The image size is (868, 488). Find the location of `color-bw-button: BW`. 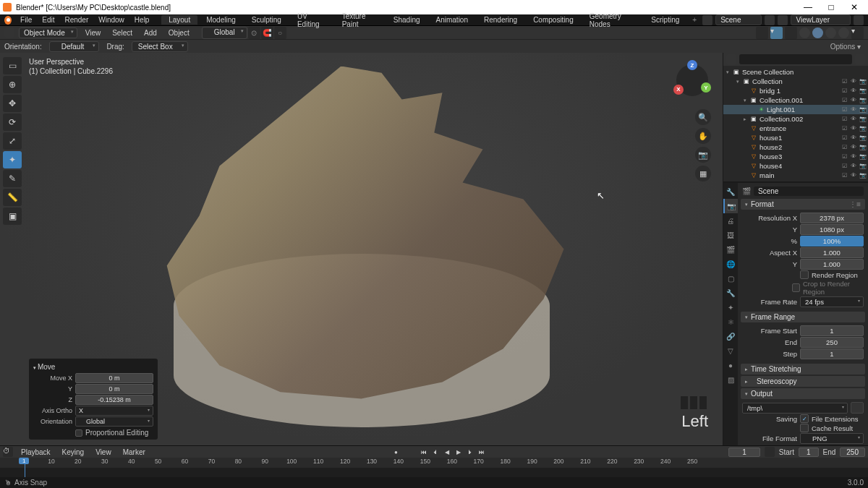

color-bw-button: BW is located at coordinates (810, 445).